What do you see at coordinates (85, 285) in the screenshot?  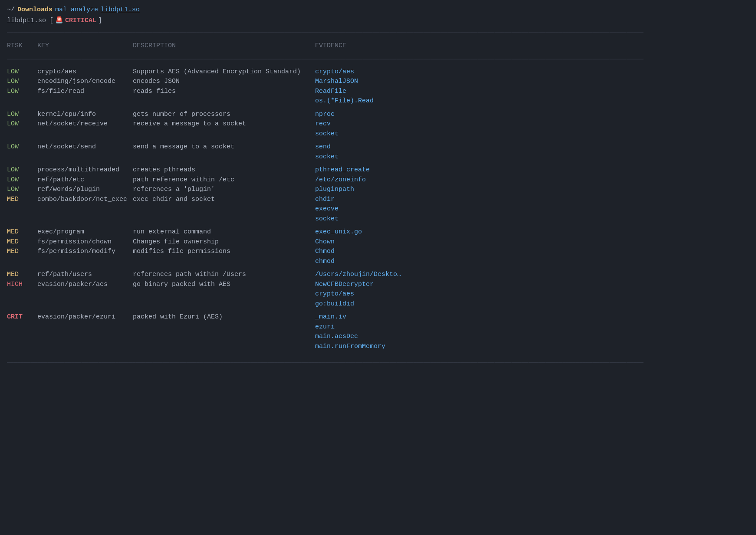 I see `key-col: evasion/packer/aes` at bounding box center [85, 285].